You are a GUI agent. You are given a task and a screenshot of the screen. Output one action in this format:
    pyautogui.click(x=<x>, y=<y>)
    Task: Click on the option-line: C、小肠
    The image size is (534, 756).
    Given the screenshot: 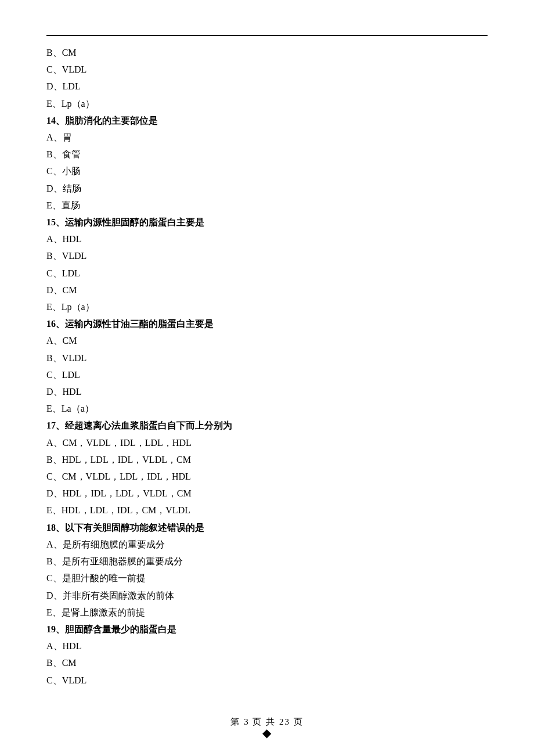 What is the action you would take?
    pyautogui.click(x=267, y=171)
    